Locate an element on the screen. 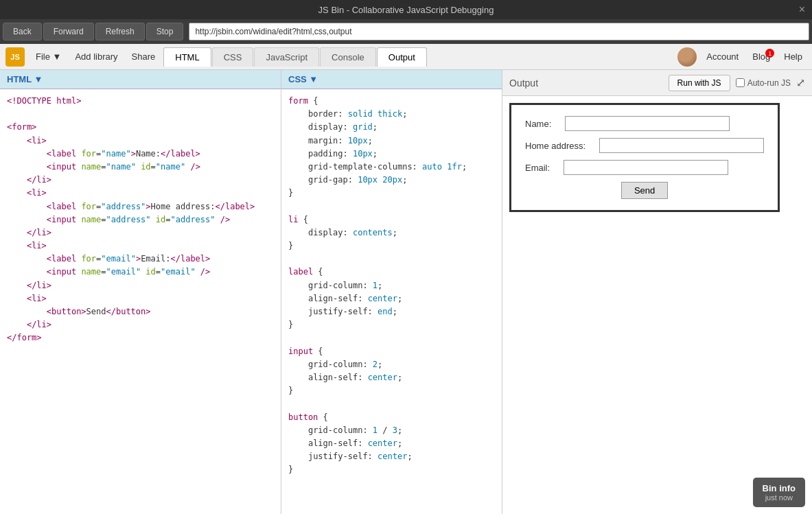 The image size is (812, 514). add-library-button: Add library is located at coordinates (96, 56).